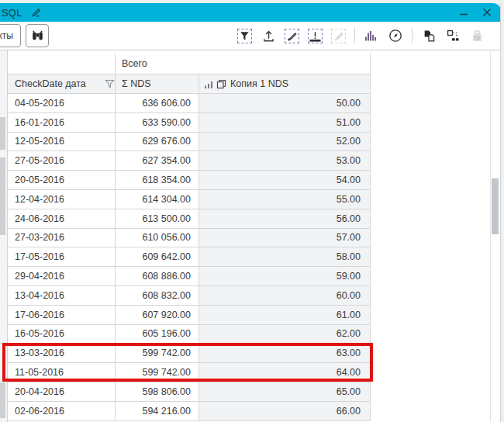 This screenshot has height=422, width=504. Describe the element at coordinates (250, 36) in the screenshot. I see `toolbar: кты` at that location.